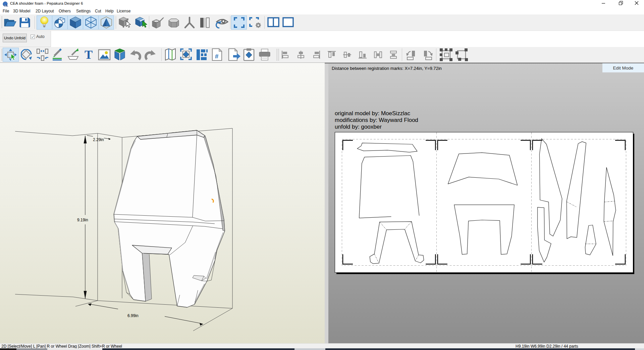 The height and width of the screenshot is (350, 644). I want to click on svg-text:modifications by: Wayward Floo: modifications by: Wayward Flood, so click(376, 120).